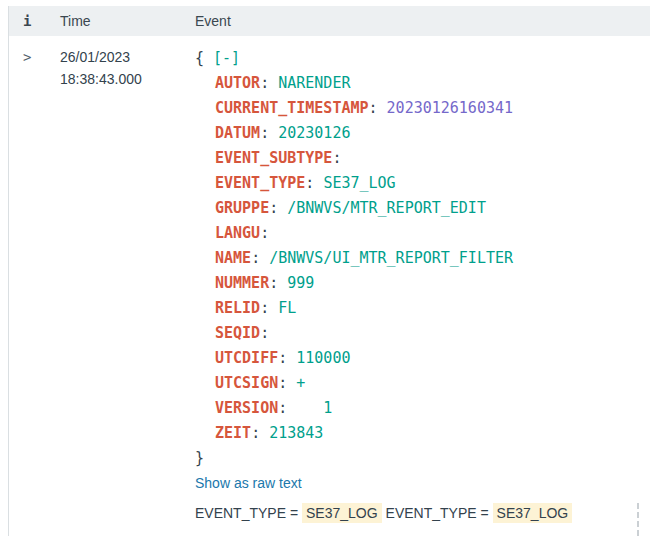  What do you see at coordinates (246, 408) in the screenshot?
I see `json-key: VERSION` at bounding box center [246, 408].